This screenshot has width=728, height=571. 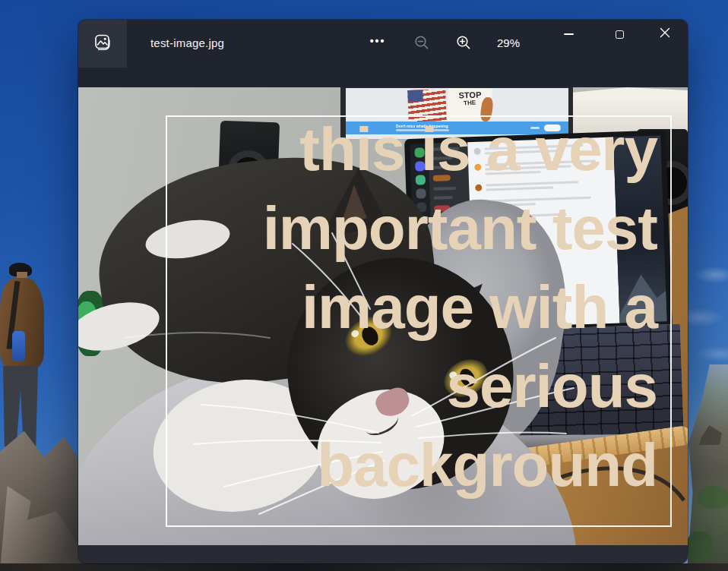 I want to click on close-icon, so click(x=665, y=34).